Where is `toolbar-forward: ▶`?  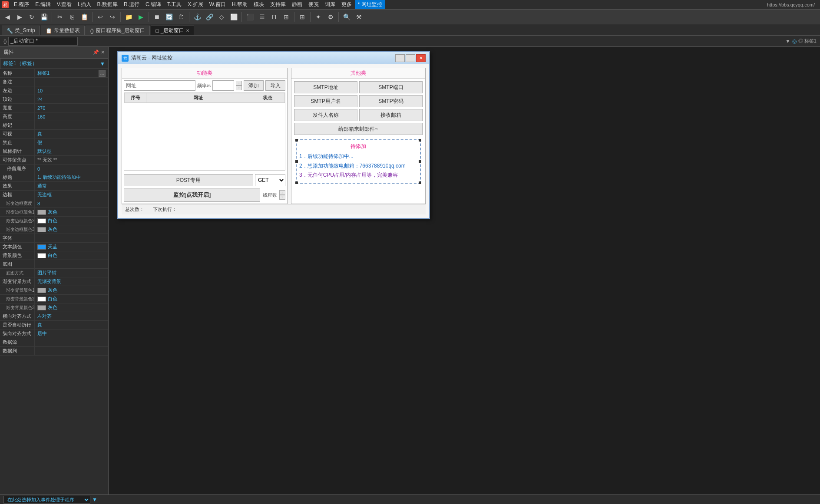
toolbar-forward: ▶ is located at coordinates (20, 17).